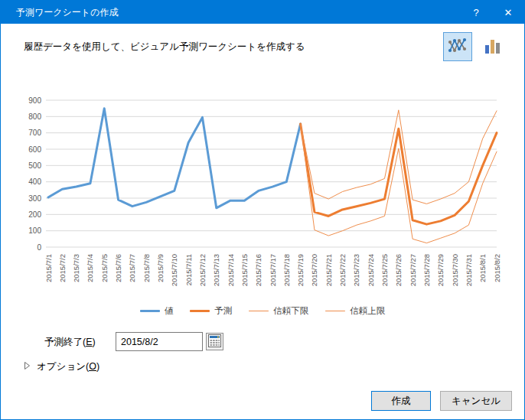 This screenshot has height=420, width=525. Describe the element at coordinates (262, 342) in the screenshot. I see `forecast-end-row: 予測終了(E)` at that location.